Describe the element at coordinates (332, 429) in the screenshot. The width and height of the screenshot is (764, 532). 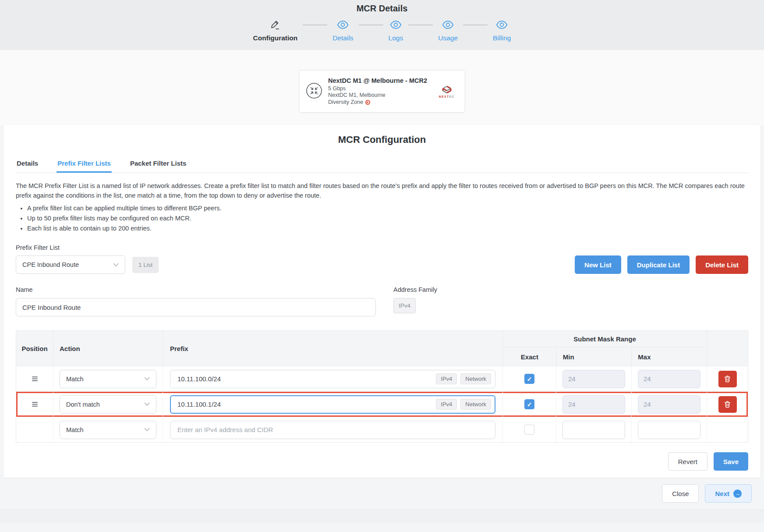
I see `prefix-cell` at that location.